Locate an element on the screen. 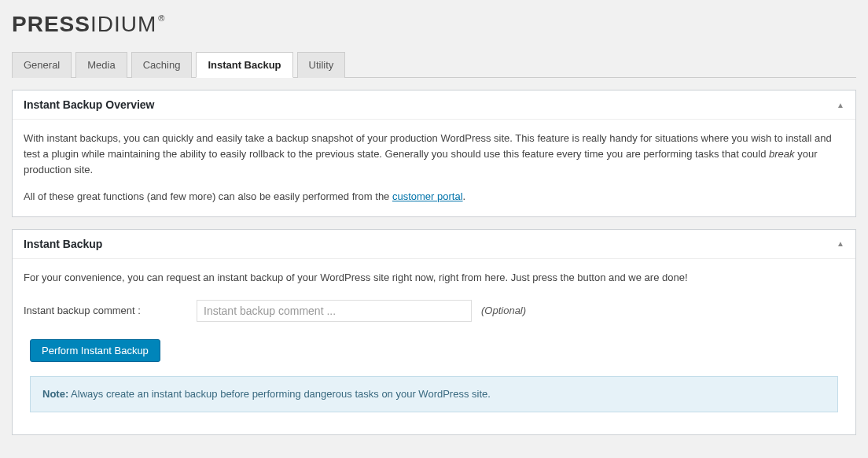 Image resolution: width=868 pixels, height=458 pixels. overview-title: Instant Backup Overview is located at coordinates (90, 105).